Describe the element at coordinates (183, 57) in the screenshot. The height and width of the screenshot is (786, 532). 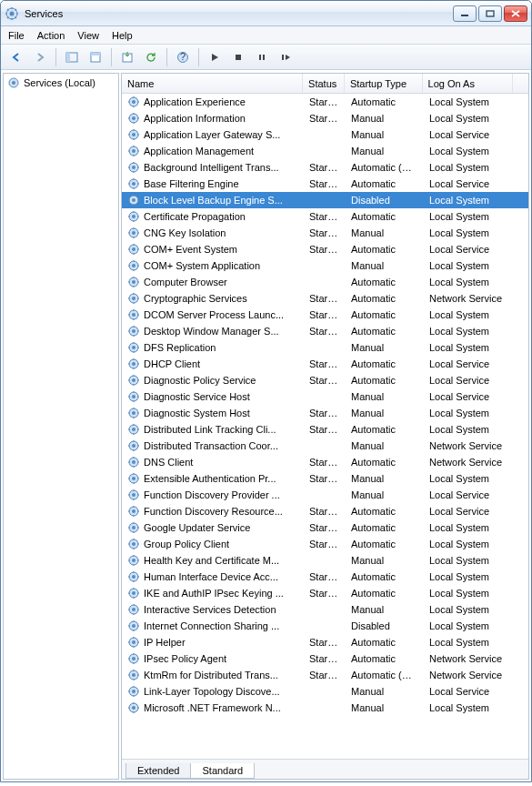
I see `help-button: ?` at that location.